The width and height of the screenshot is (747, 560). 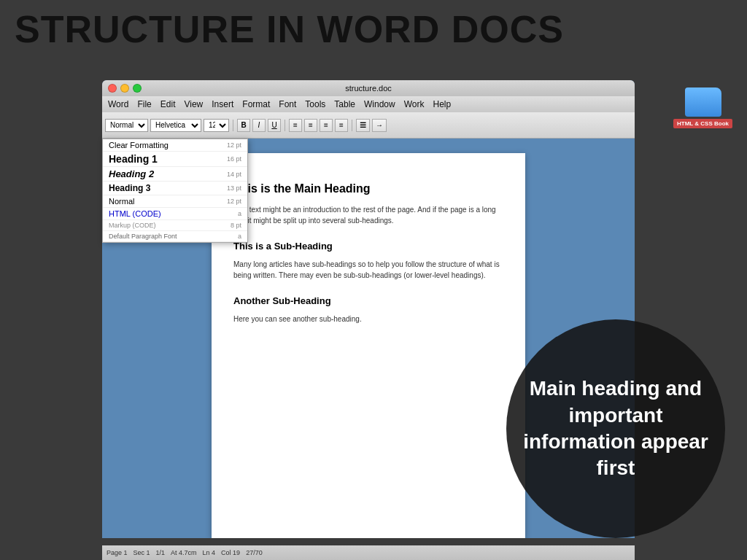 What do you see at coordinates (368, 189) in the screenshot?
I see `doc-main-heading: This is the Main Heading` at bounding box center [368, 189].